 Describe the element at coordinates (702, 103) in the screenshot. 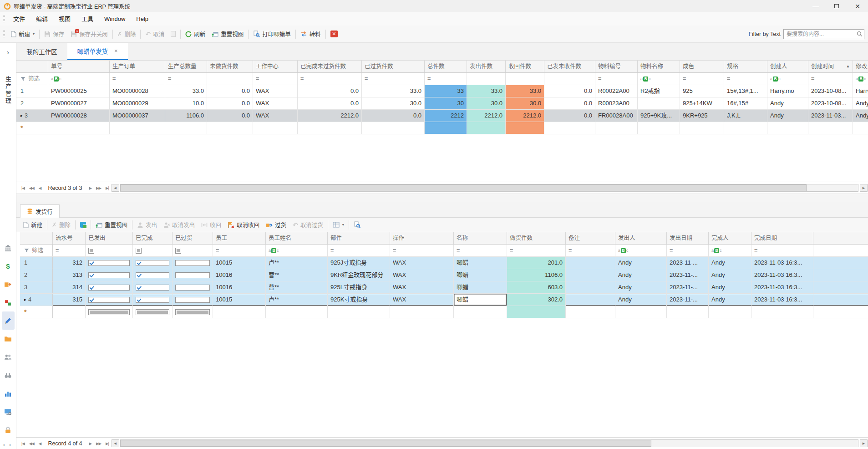

I see `grid-cell: 925+14KW` at that location.